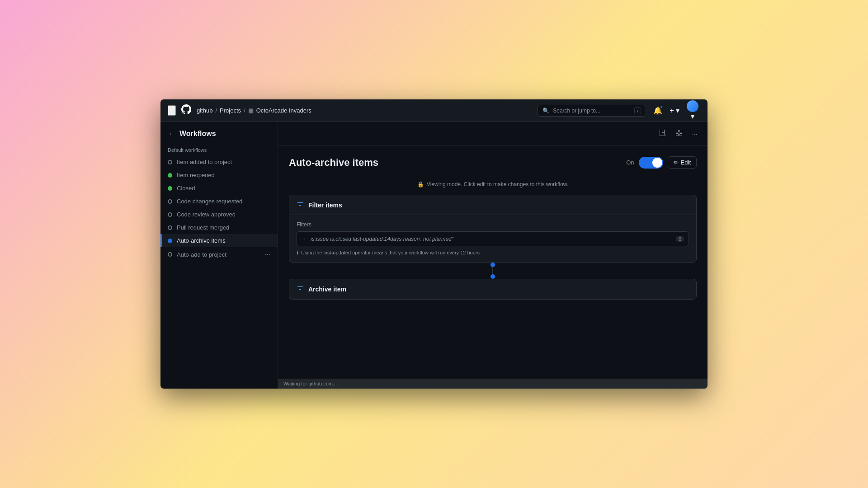 The height and width of the screenshot is (488, 868). What do you see at coordinates (172, 134) in the screenshot?
I see `back-icon: ←` at bounding box center [172, 134].